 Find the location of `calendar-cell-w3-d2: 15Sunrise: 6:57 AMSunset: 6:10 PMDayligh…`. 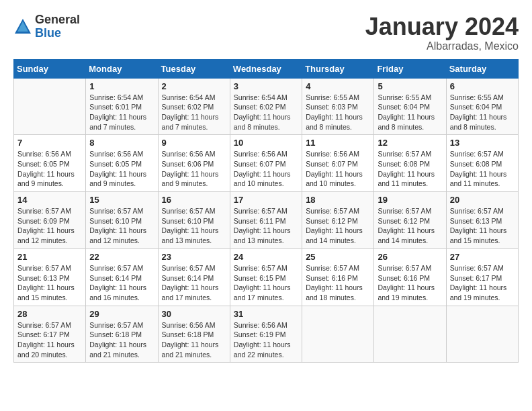

calendar-cell-w3-d2: 15Sunrise: 6:57 AMSunset: 6:10 PMDayligh… is located at coordinates (122, 220).